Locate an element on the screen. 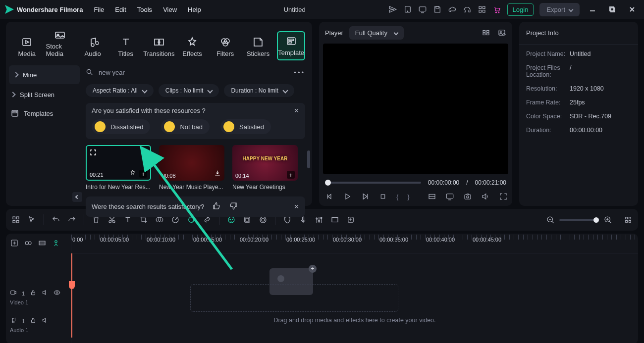 The height and width of the screenshot is (343, 644). template-card: HAPPY NEW YEAR 00:14 + New Year Greeting… is located at coordinates (265, 168).